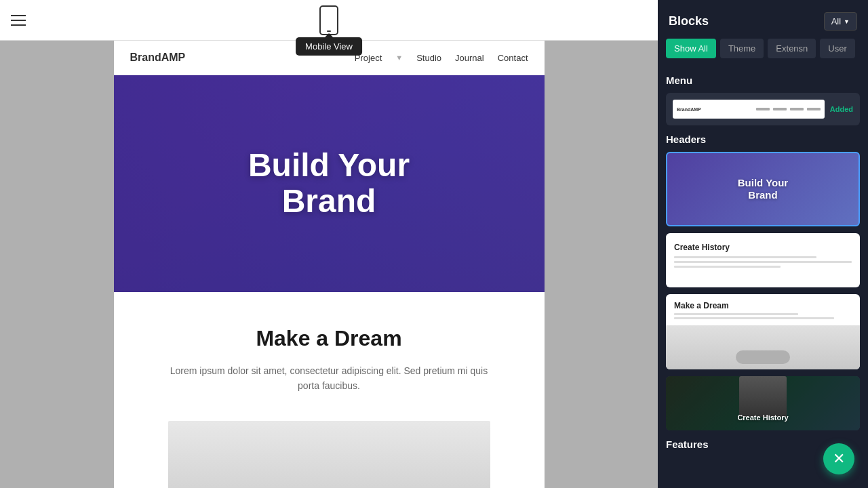 The image size is (868, 488). I want to click on filter-tab-theme: Theme, so click(742, 49).